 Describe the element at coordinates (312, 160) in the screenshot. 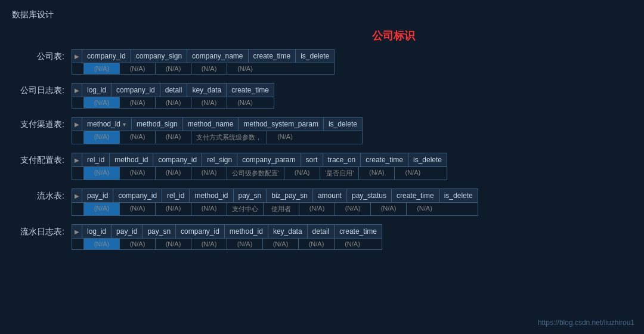

I see `col-header: sort` at that location.